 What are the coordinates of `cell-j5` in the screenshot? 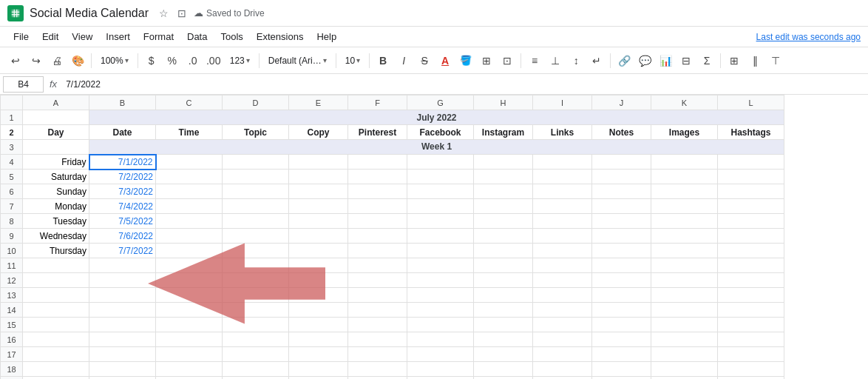 It's located at (622, 177).